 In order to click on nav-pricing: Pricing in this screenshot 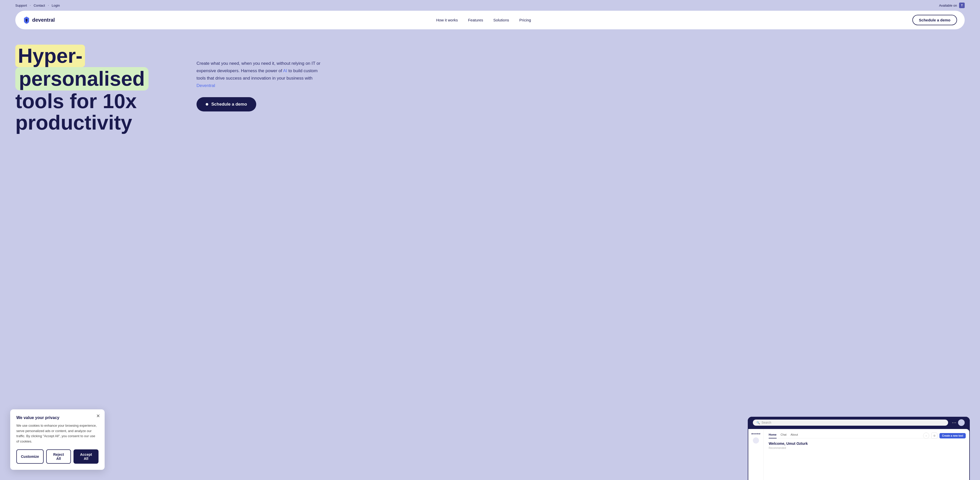, I will do `click(525, 20)`.